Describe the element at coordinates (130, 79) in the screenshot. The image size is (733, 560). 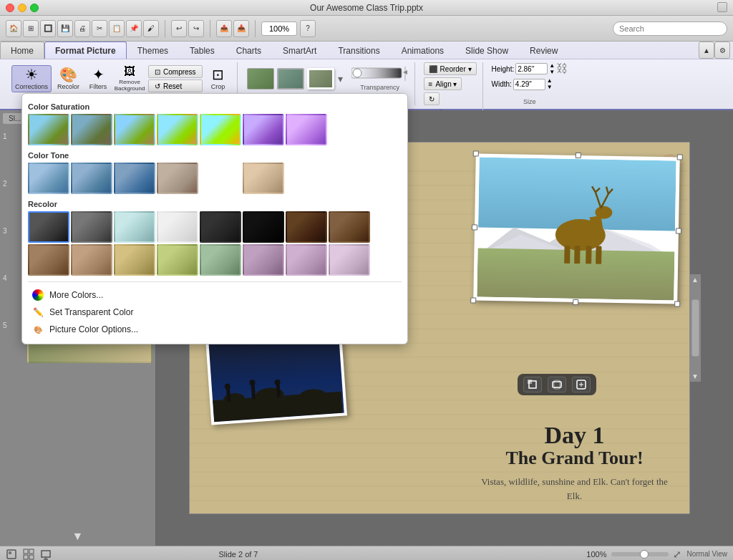
I see `remove-bg-button: 🖼 Remove Background` at that location.